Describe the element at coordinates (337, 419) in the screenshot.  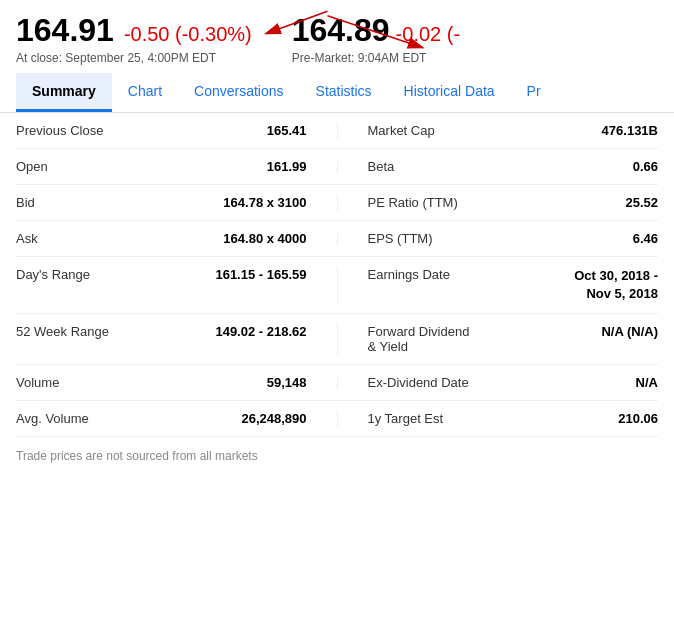
I see `table-row: Avg. Volume 26,248,890 1y Target Est 210…` at that location.